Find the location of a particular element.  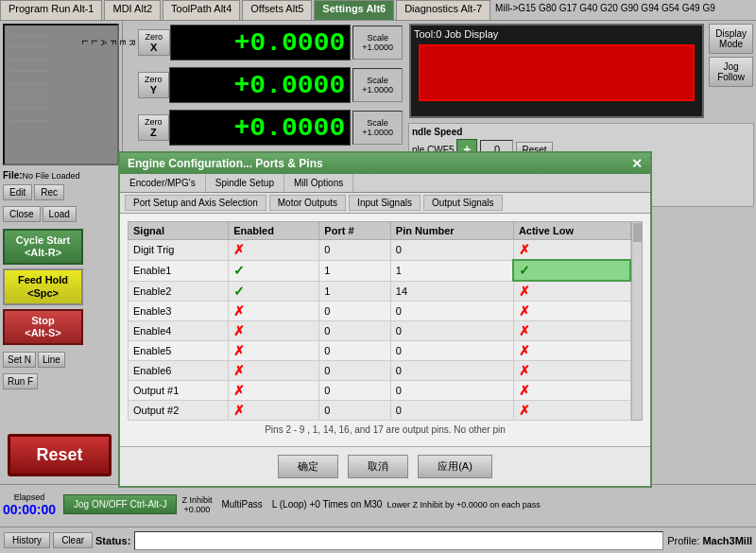

multipass-area: MultiPass is located at coordinates (242, 505).